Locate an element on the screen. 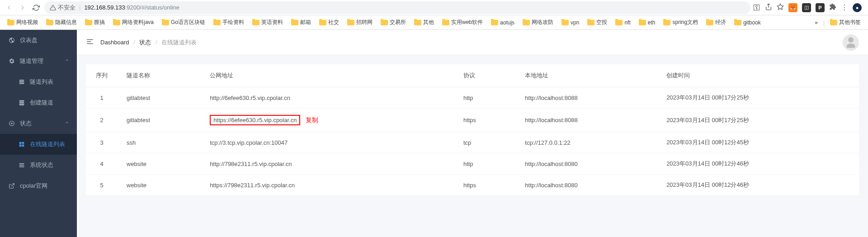 The image size is (868, 237). gear-icon is located at coordinates (12, 61).